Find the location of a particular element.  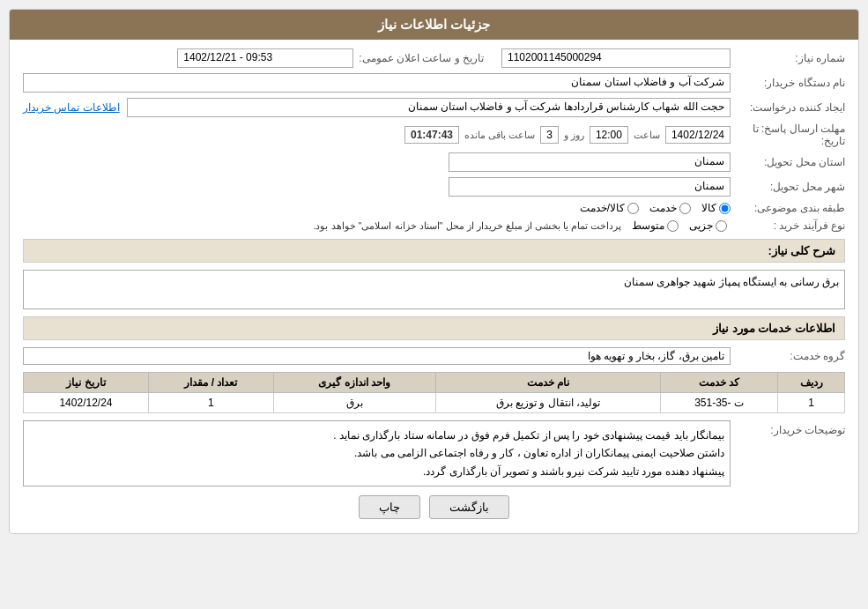

city-value: سمنان is located at coordinates (590, 187).